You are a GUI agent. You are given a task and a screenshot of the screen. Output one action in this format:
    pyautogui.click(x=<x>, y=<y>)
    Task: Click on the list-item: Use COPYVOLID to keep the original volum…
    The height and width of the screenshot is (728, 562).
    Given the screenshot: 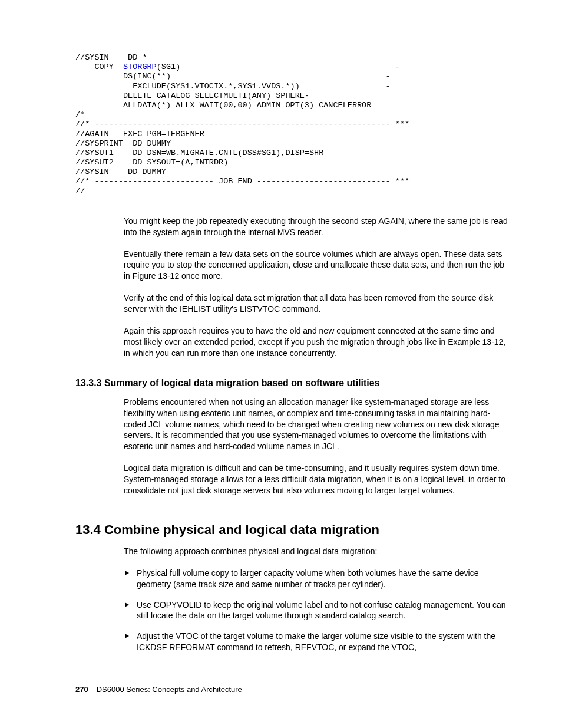 What is the action you would take?
    pyautogui.click(x=316, y=611)
    